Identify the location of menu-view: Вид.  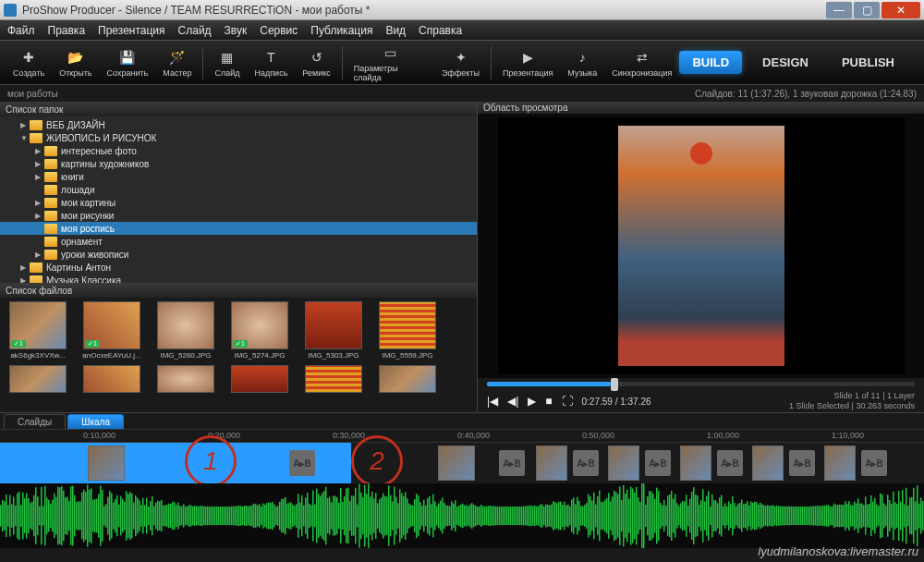
(395, 31).